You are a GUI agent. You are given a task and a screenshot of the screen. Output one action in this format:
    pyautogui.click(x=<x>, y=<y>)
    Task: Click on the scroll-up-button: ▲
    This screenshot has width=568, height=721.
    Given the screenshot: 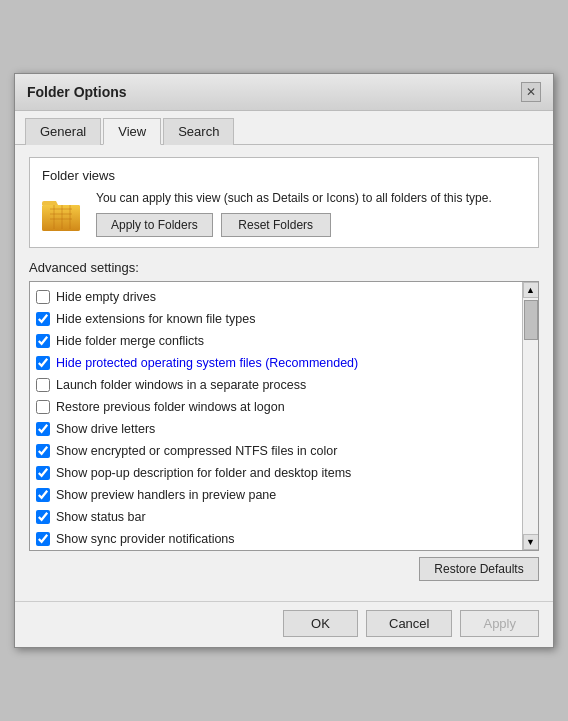 What is the action you would take?
    pyautogui.click(x=531, y=290)
    